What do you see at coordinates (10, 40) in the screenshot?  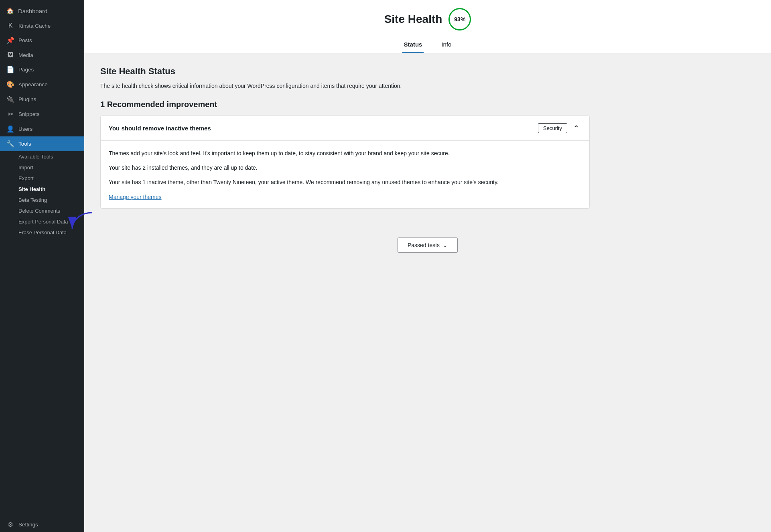 I see `posts-icon: 📌` at bounding box center [10, 40].